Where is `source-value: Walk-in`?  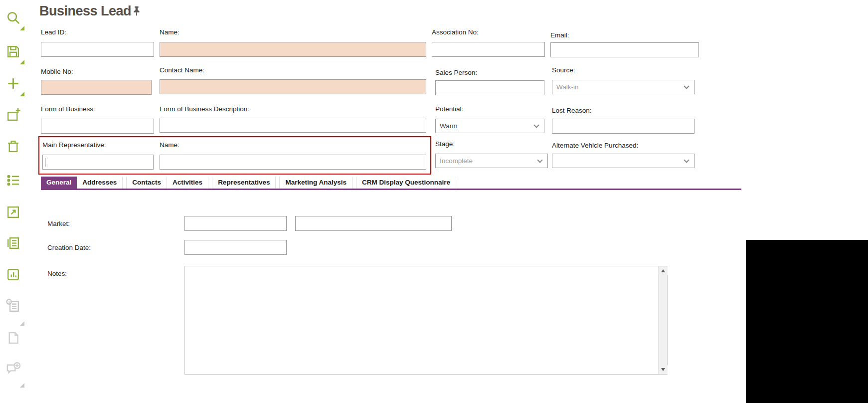 source-value: Walk-in is located at coordinates (567, 87).